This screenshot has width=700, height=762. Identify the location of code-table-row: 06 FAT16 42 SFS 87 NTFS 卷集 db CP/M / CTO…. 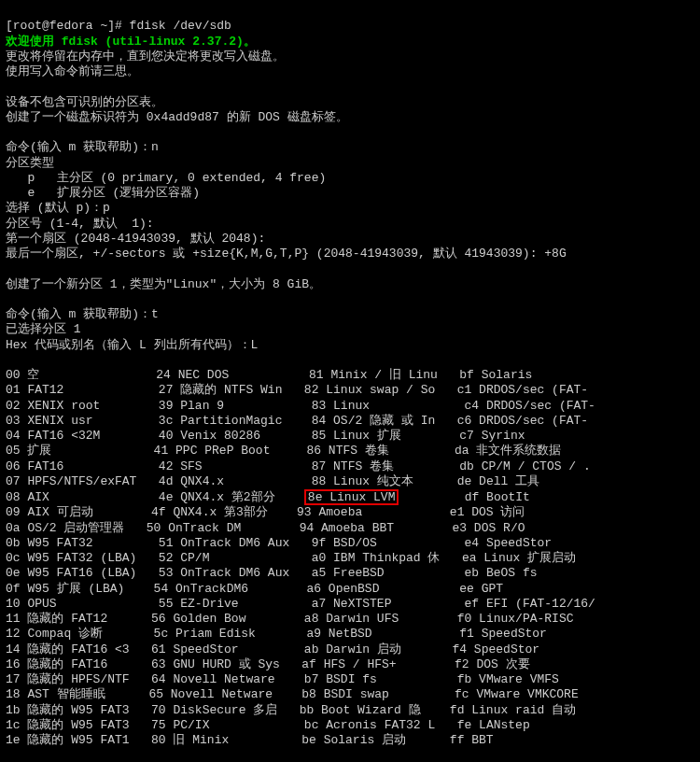
(299, 467).